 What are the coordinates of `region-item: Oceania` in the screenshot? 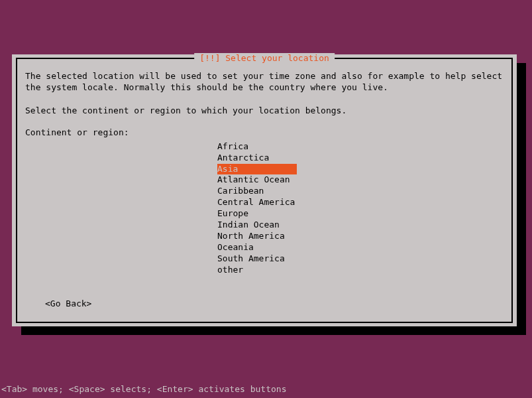 It's located at (257, 248).